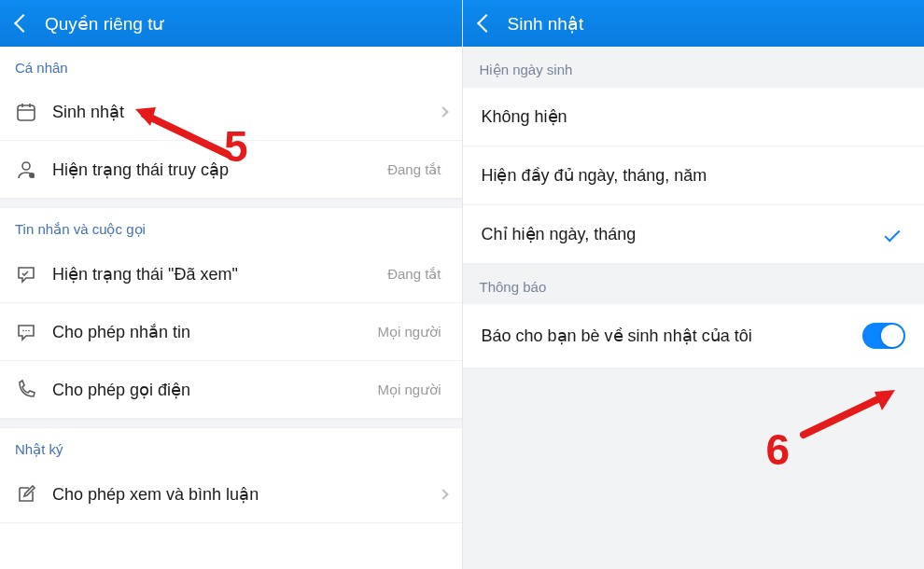 The image size is (924, 569). What do you see at coordinates (694, 118) in the screenshot?
I see `option-hide: Không hiện` at bounding box center [694, 118].